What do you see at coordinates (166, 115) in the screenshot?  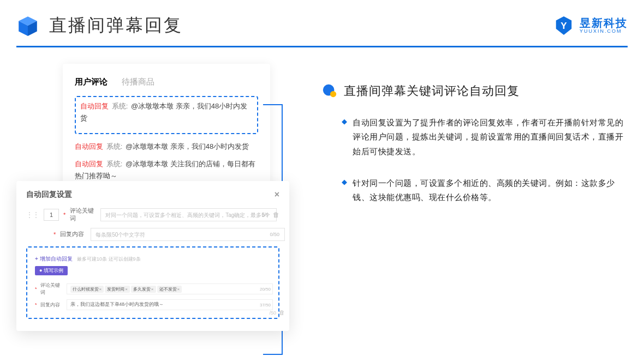 I see `highlighted-comment: 自动回复 系统: @冰墩墩本墩 亲亲，我们48小时内发货` at bounding box center [166, 115].